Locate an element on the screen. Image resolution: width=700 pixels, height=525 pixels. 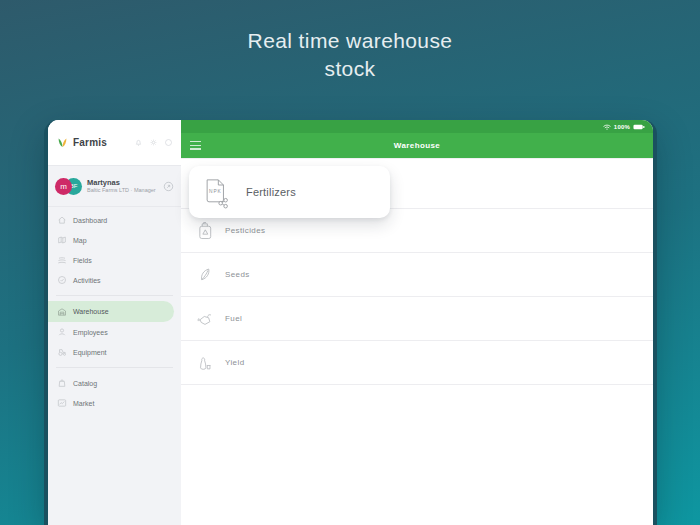
sidebar-item-label: Catalog is located at coordinates (85, 384).